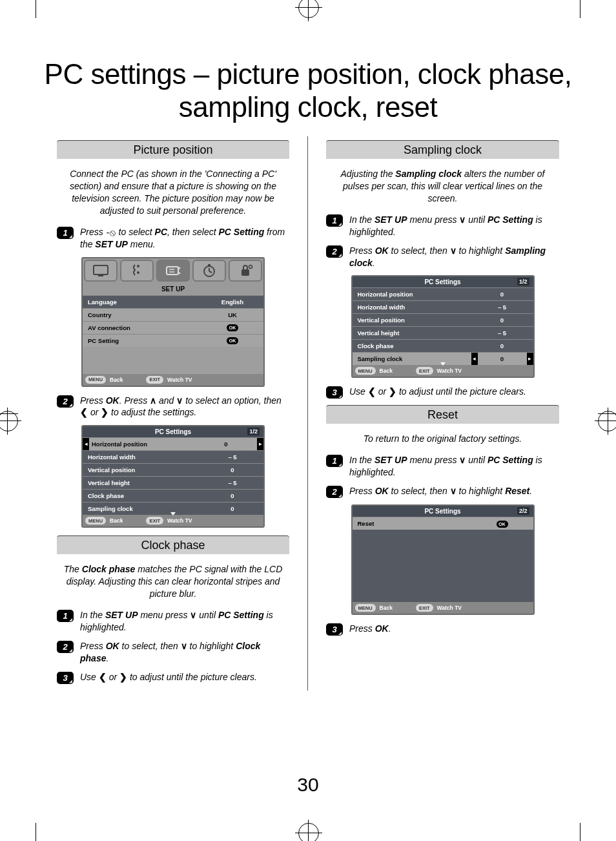 This screenshot has height=841, width=616. Describe the element at coordinates (308, 785) in the screenshot. I see `page-number: 30` at that location.